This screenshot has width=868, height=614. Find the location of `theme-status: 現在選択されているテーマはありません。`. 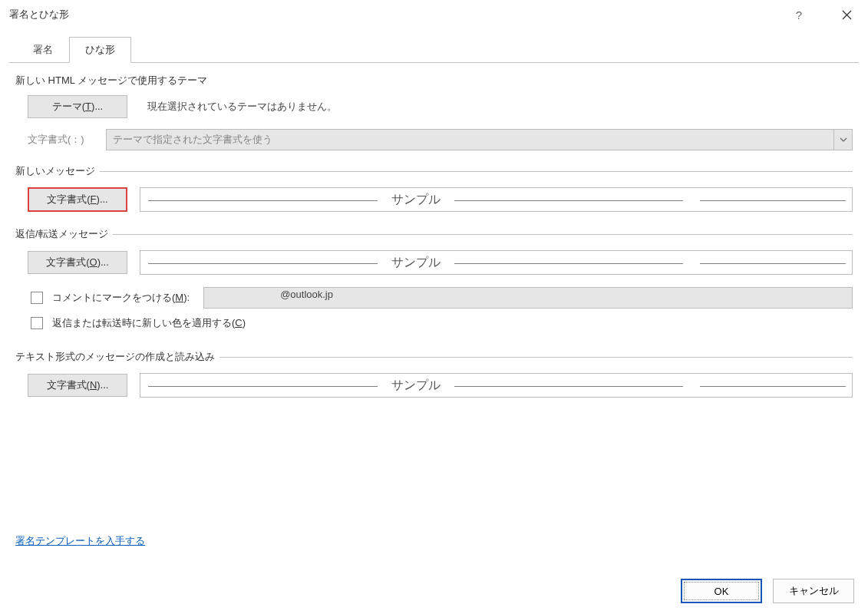

theme-status: 現在選択されているテーマはありません。 is located at coordinates (243, 107).